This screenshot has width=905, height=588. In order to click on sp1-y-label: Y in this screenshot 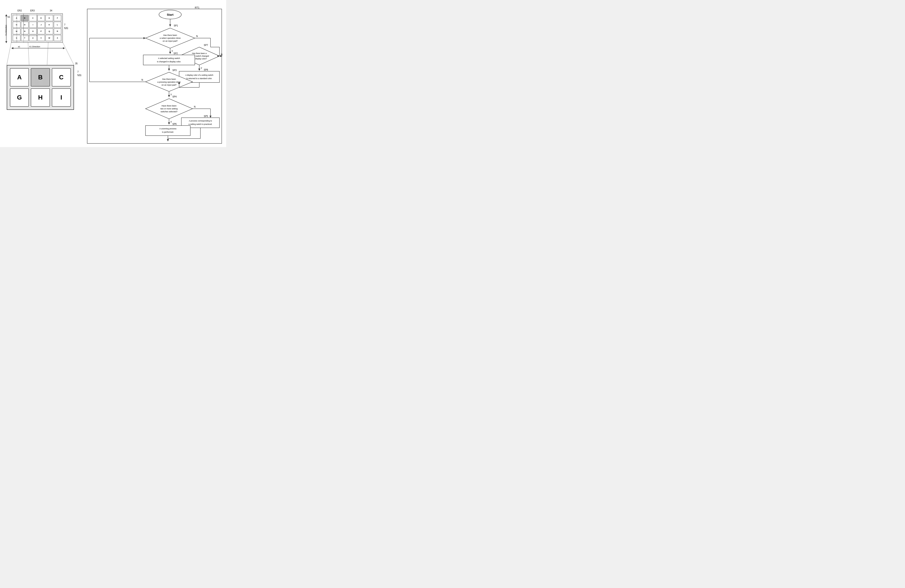, I will do `click(172, 51)`.